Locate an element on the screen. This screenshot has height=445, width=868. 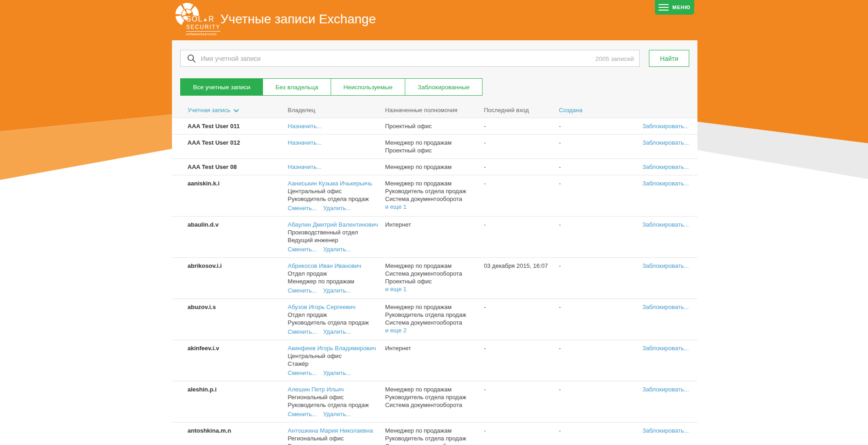
owner-name-link: Абузов Игорь Сергеевич is located at coordinates (321, 307).